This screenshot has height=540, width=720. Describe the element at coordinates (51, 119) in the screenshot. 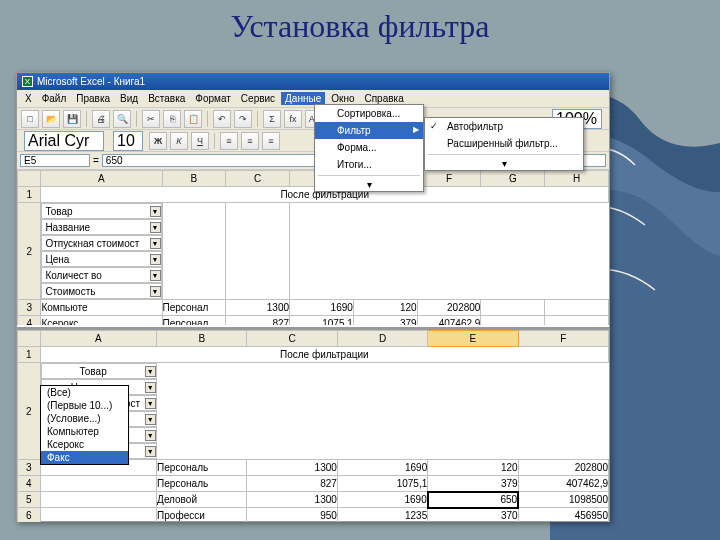

I see `open-icon: 📂` at that location.